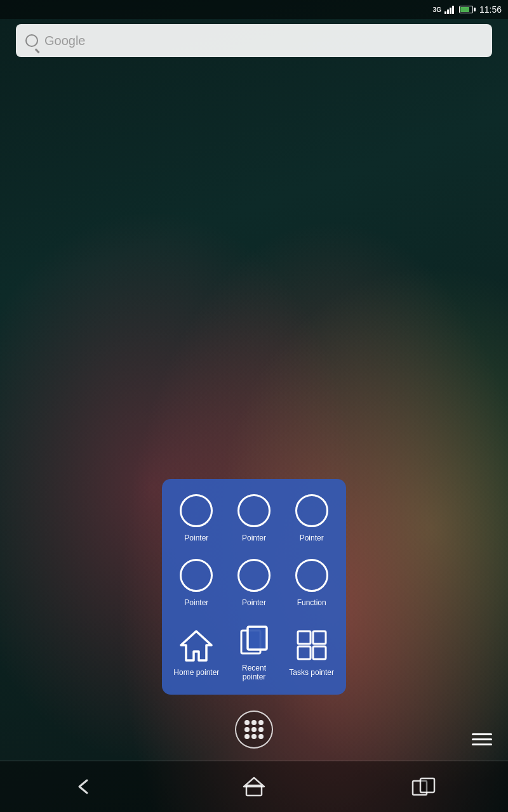  I want to click on back-button, so click(84, 787).